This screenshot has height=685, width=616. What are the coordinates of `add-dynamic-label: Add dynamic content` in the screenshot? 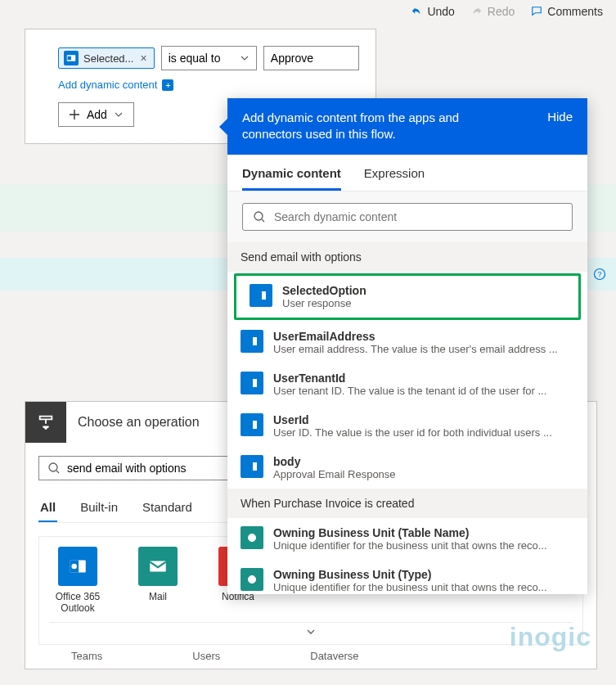 It's located at (108, 85).